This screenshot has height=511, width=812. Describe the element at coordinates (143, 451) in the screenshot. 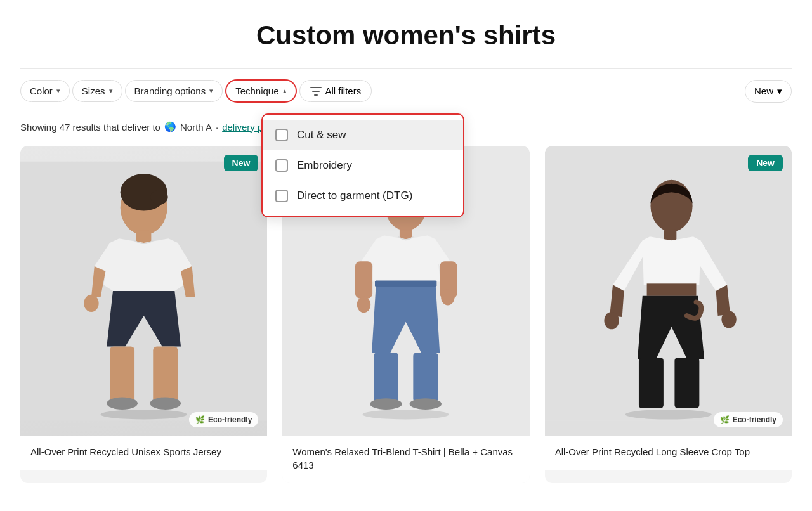

I see `product-name-1: All-Over Print Recycled Unisex Sports Je…` at that location.